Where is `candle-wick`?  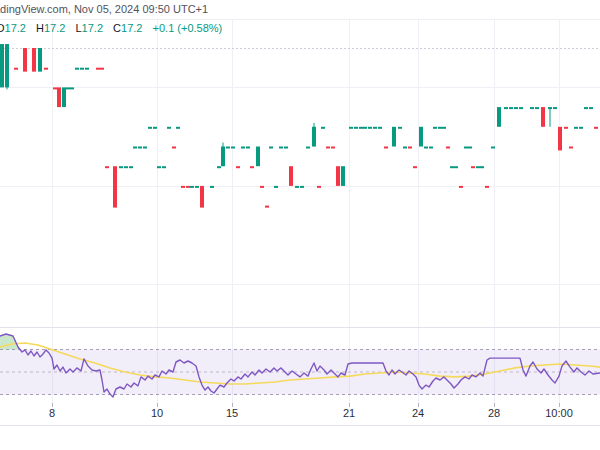
candle-wick is located at coordinates (550, 117).